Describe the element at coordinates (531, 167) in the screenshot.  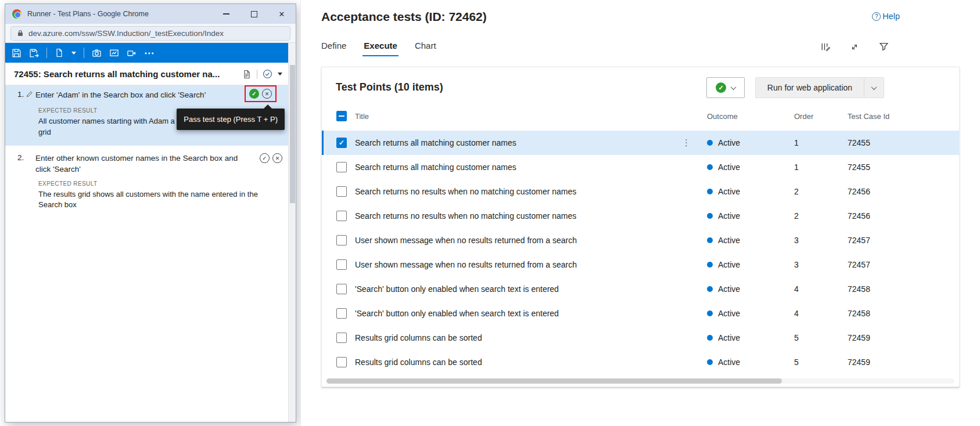
I see `row-title-cell: Search returns all matching customer nam…` at that location.